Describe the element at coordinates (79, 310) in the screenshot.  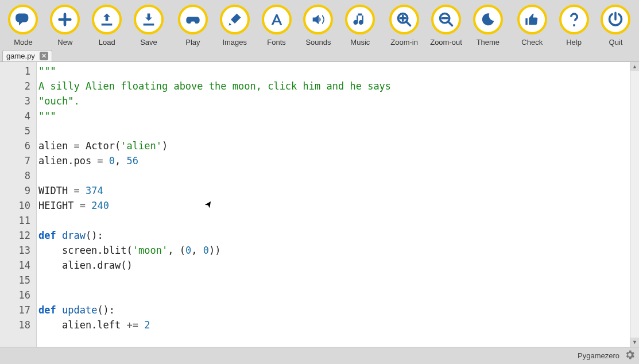
I see `code-token: update` at that location.